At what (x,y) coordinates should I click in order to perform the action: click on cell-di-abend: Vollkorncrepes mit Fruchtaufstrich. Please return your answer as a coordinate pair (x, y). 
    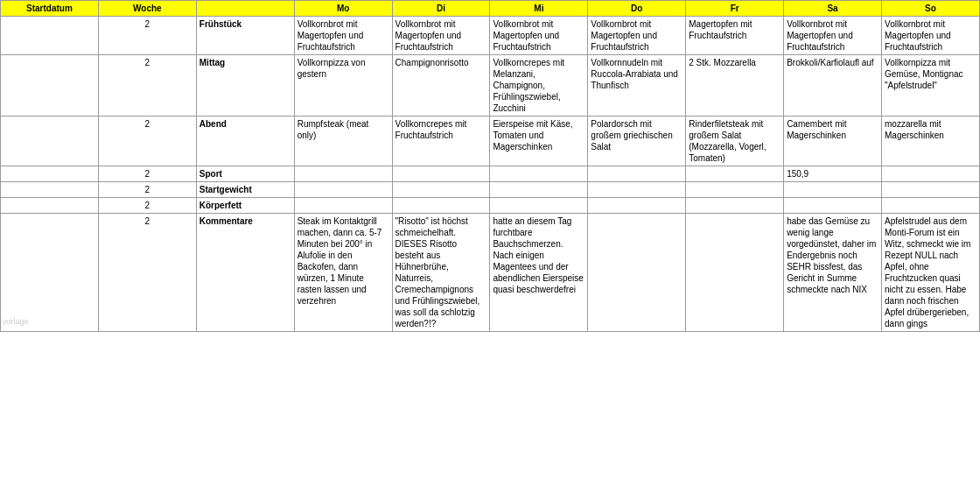
    Looking at the image, I should click on (441, 142).